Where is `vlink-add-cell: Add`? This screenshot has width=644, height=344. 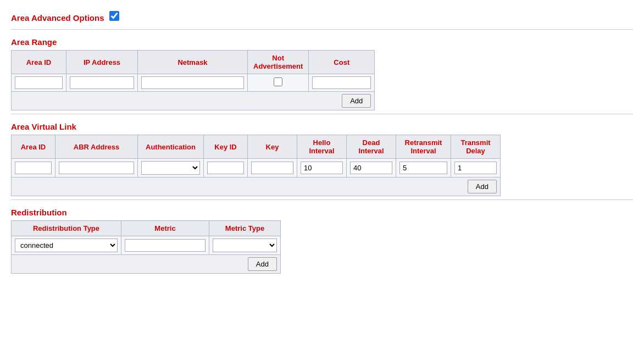 vlink-add-cell: Add is located at coordinates (256, 187).